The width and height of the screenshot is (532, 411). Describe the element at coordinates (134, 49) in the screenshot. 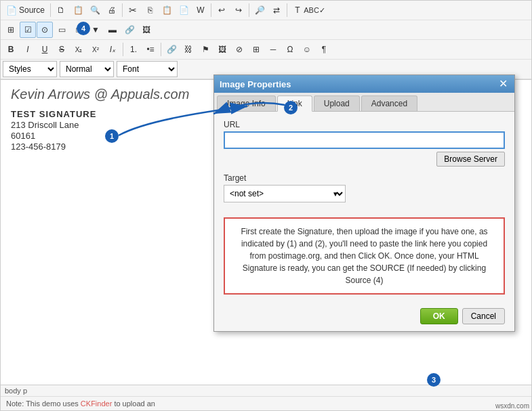

I see `orderedlist-button: 1.` at that location.